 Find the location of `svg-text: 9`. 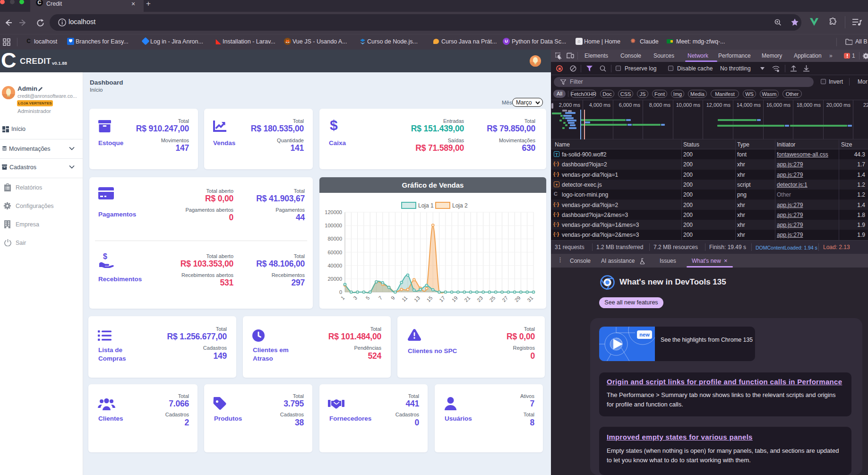

svg-text: 9 is located at coordinates (393, 298).